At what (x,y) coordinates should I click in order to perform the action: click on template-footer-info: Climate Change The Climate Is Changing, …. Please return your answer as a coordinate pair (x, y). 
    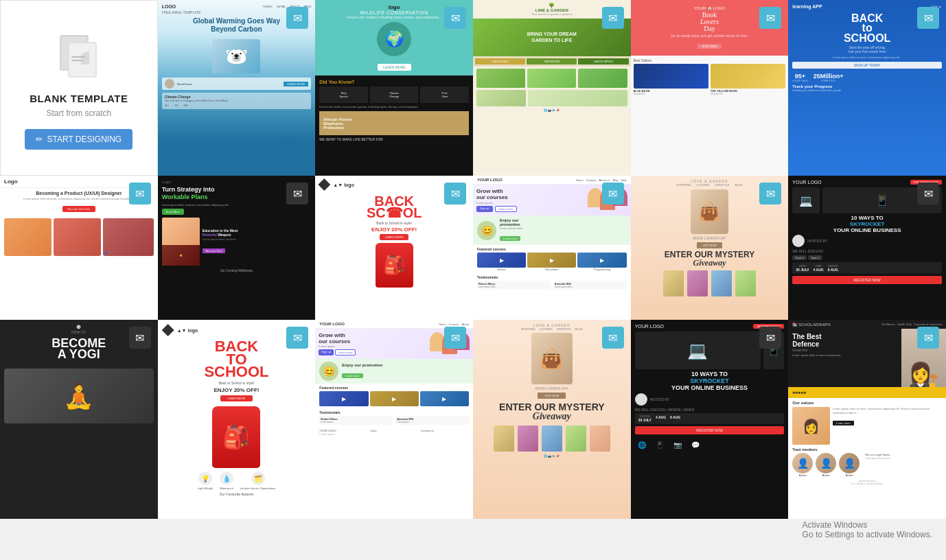
    Looking at the image, I should click on (237, 101).